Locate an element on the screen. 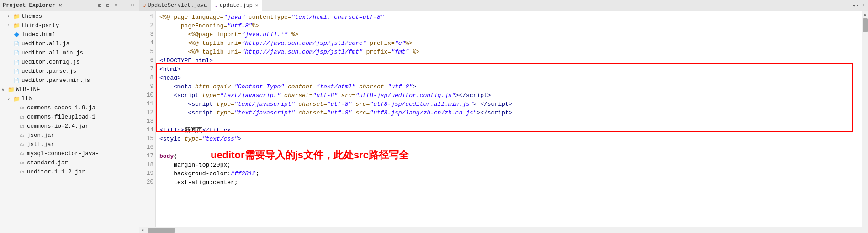  file-icon-standard-jar: 🗂 is located at coordinates (22, 163).